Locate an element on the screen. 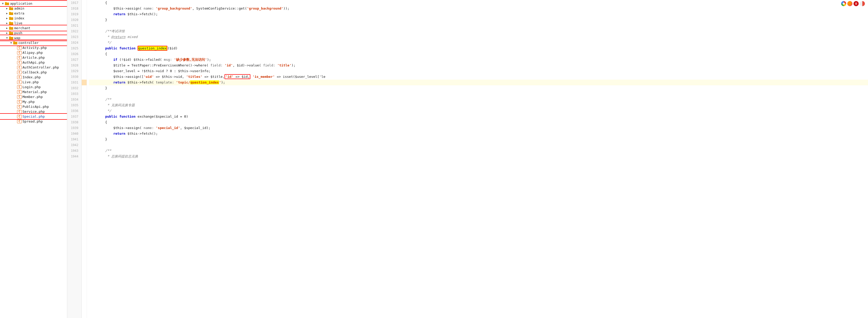  code-line-1933 is located at coordinates (478, 94).